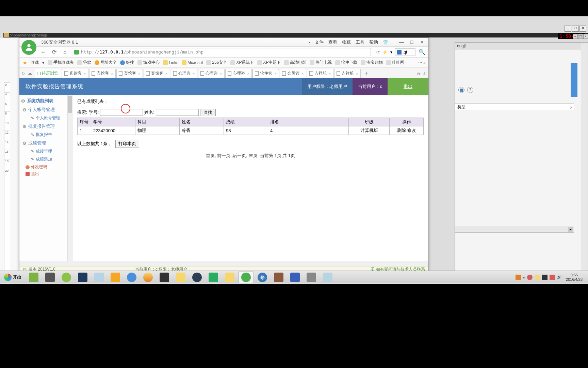 This screenshot has height=368, width=588. Describe the element at coordinates (246, 277) in the screenshot. I see `taskbar-app-active` at that location.